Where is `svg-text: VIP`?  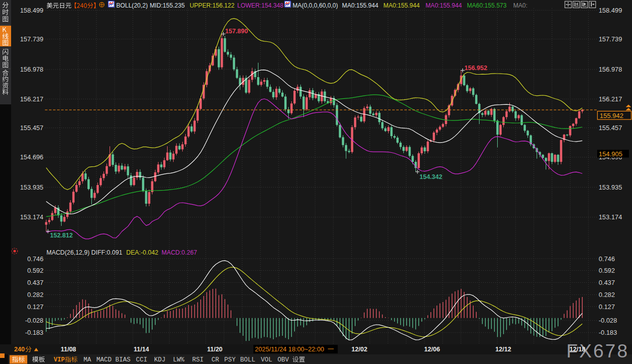 svg-text: VIP is located at coordinates (60, 360).